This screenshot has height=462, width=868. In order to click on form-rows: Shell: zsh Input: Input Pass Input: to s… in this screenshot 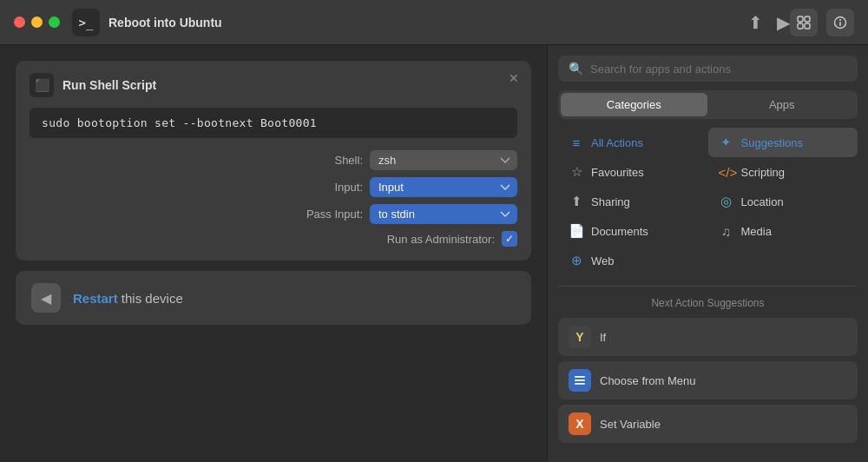, I will do `click(273, 198)`.